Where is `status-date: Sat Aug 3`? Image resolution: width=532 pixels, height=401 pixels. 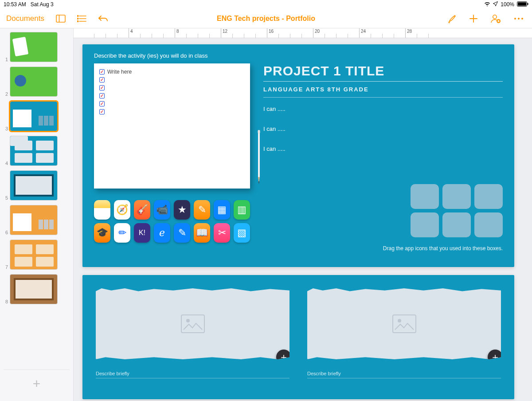
status-date: Sat Aug 3 is located at coordinates (42, 4).